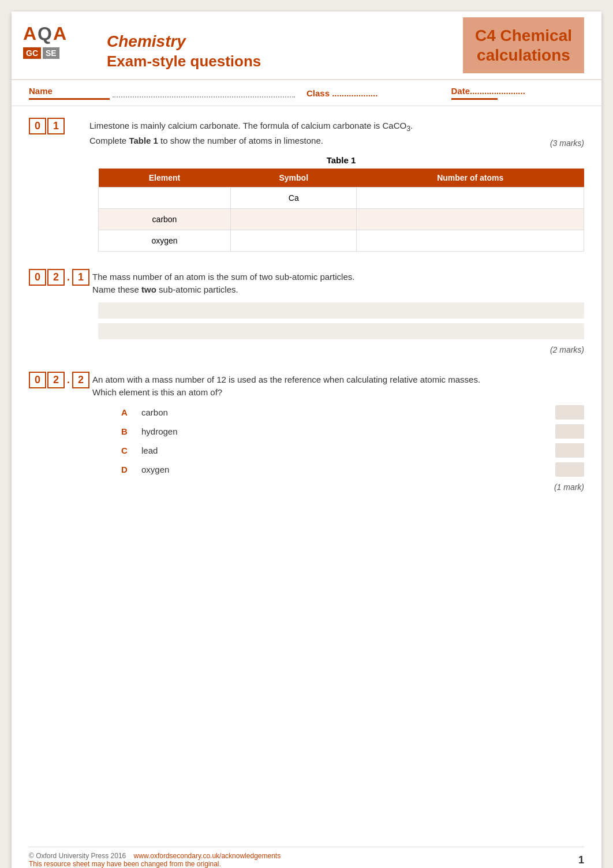  What do you see at coordinates (341, 210) in the screenshot?
I see `table1: Element Symbol Number of atoms Ca carb` at bounding box center [341, 210].